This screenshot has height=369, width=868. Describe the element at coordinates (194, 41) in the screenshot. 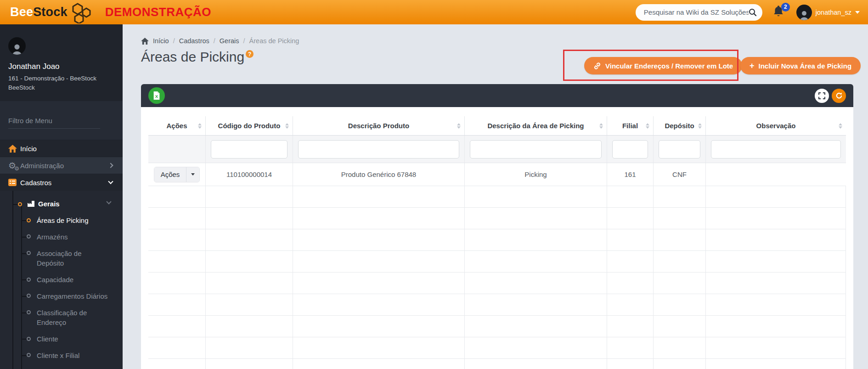

I see `breadcrumb-cadastros: Cadastros` at that location.